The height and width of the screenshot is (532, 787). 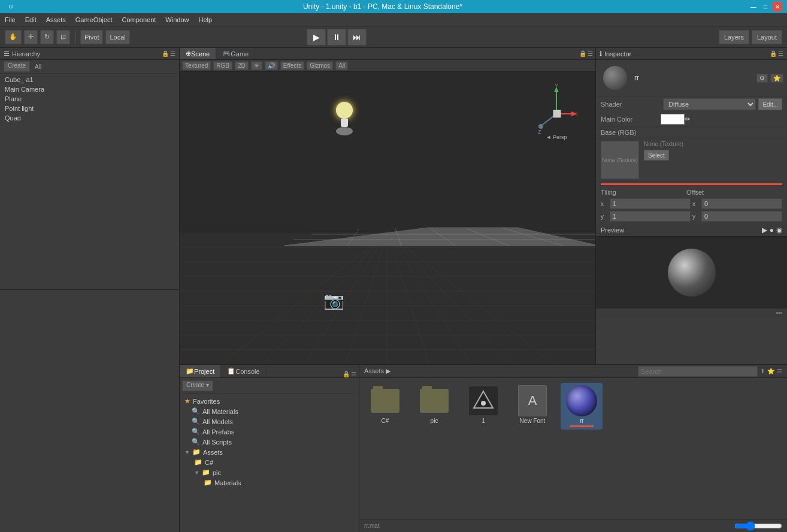 I want to click on console-tab: 📋 Console, so click(x=243, y=371).